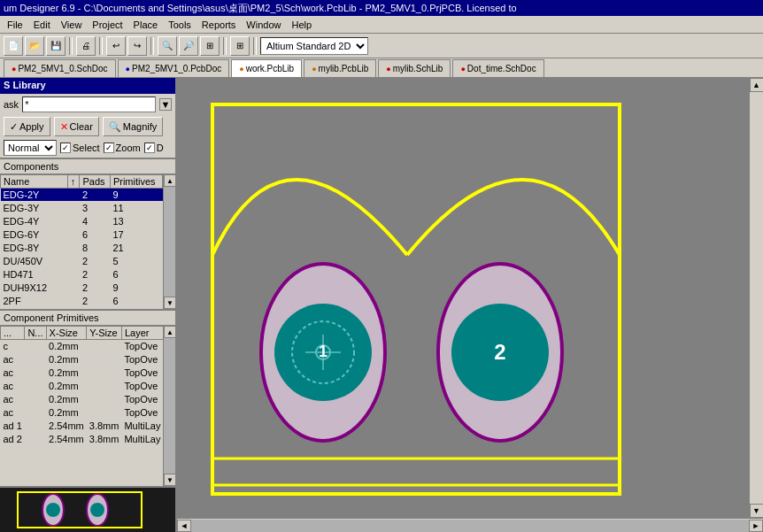 Image resolution: width=763 pixels, height=532 pixels. Describe the element at coordinates (255, 46) in the screenshot. I see `toolbar-sep5` at that location.